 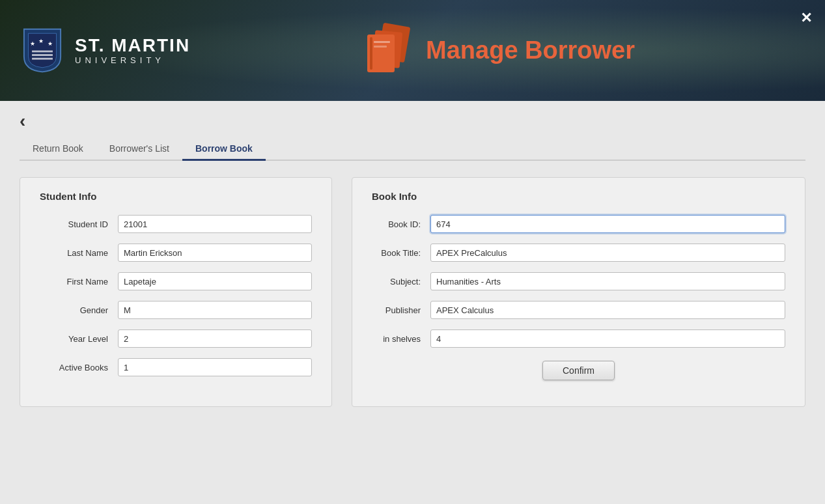 I want to click on book-id-input, so click(x=608, y=224).